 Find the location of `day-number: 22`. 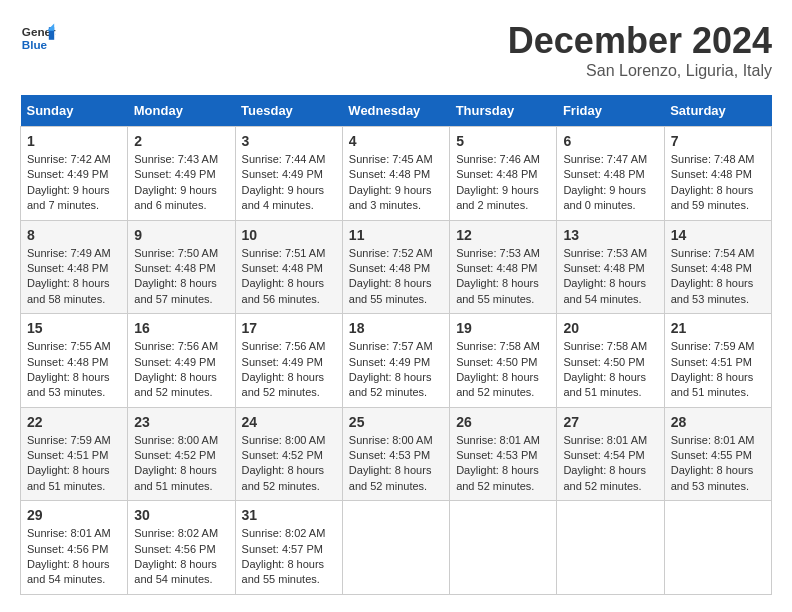

day-number: 22 is located at coordinates (74, 422).